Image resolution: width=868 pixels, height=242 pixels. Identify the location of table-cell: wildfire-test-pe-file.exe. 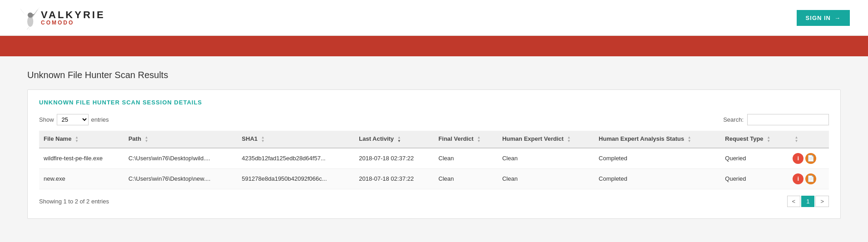
(82, 158).